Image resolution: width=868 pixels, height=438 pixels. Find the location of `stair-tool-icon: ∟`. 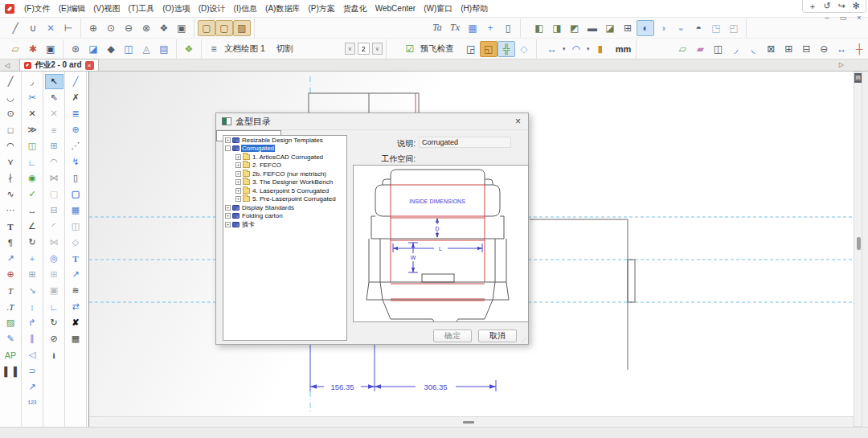

stair-tool-icon: ∟ is located at coordinates (32, 162).